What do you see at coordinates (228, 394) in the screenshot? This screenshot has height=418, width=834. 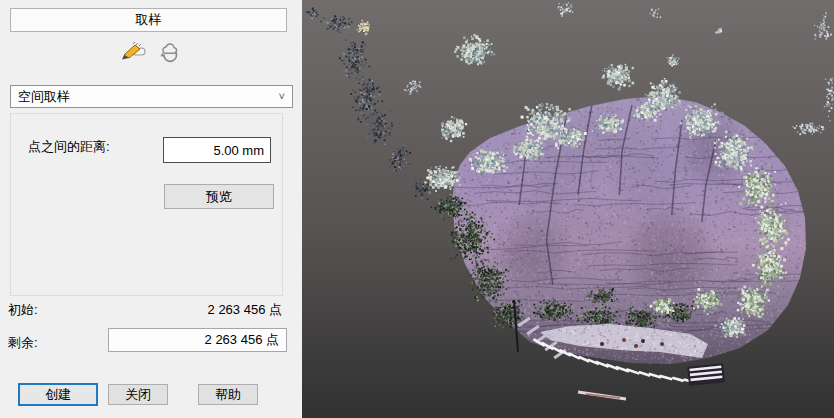 I see `help-button: 帮助` at bounding box center [228, 394].